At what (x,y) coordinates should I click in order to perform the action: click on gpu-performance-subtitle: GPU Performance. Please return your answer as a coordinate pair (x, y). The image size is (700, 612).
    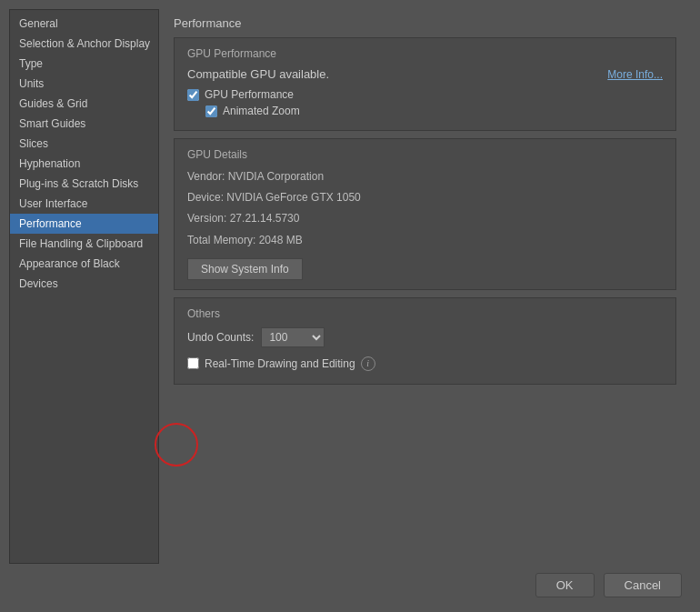
    Looking at the image, I should click on (425, 54).